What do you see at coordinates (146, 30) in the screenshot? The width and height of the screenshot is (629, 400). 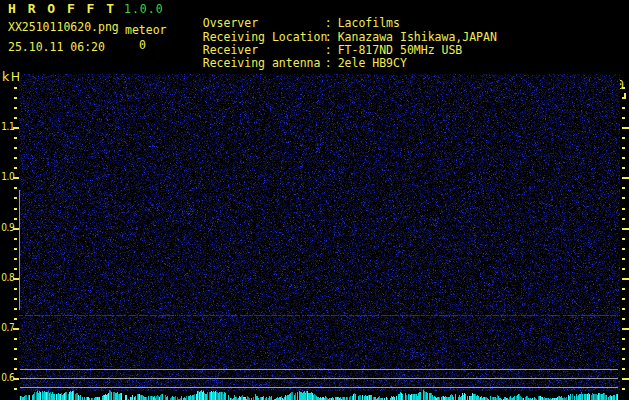 I see `mode-label: meteor` at bounding box center [146, 30].